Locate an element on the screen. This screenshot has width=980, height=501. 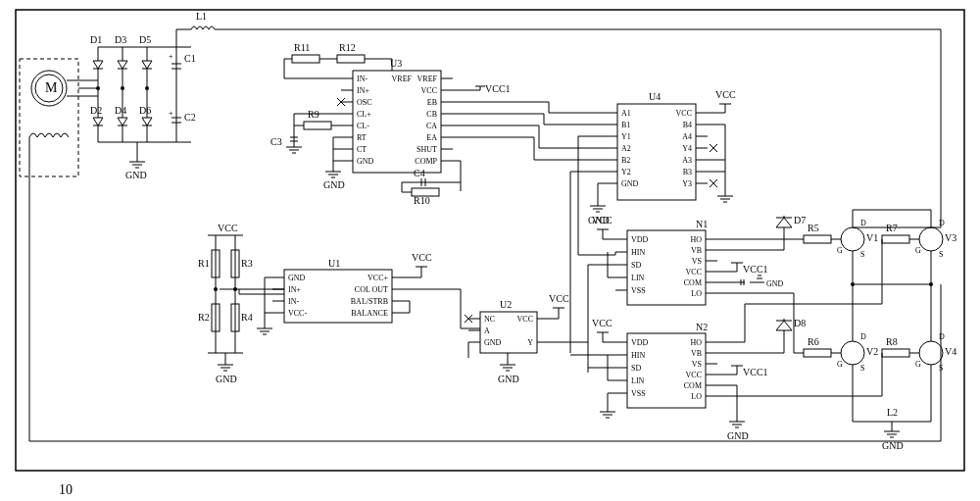
svg-text: HIN is located at coordinates (638, 253).